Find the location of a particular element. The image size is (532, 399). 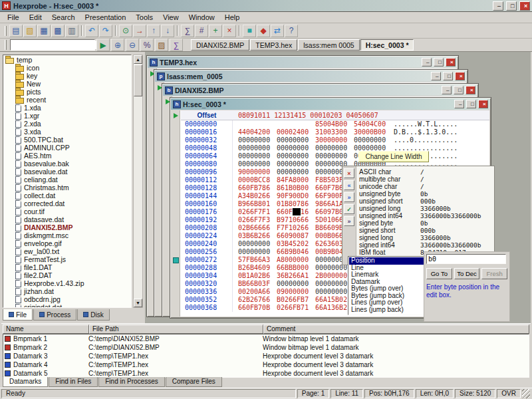

menu-search: Search is located at coordinates (64, 17).